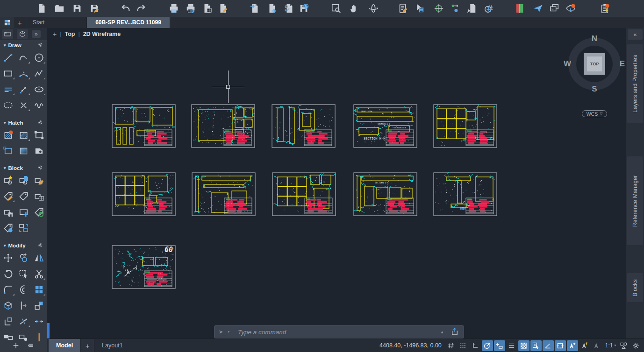 Image resolution: width=644 pixels, height=352 pixels. I want to click on grid-display-toggle, so click(451, 345).